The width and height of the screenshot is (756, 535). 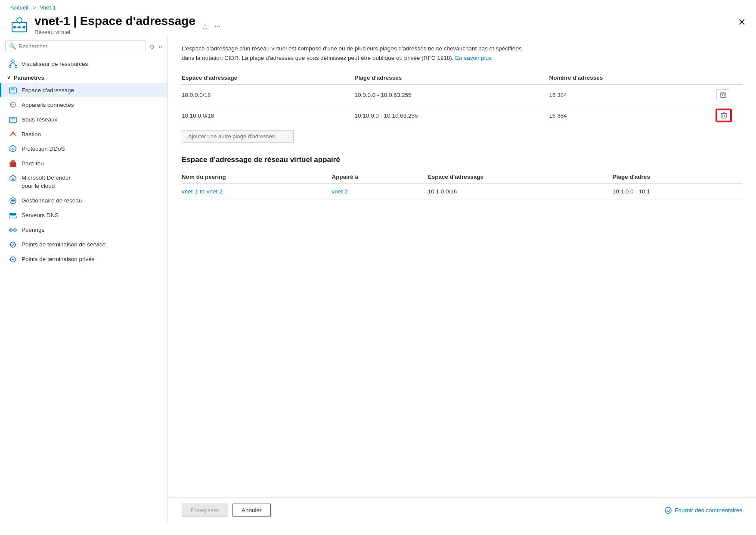 What do you see at coordinates (520, 192) in the screenshot?
I see `peering-cell-space: 10.1.0.0/16` at bounding box center [520, 192].